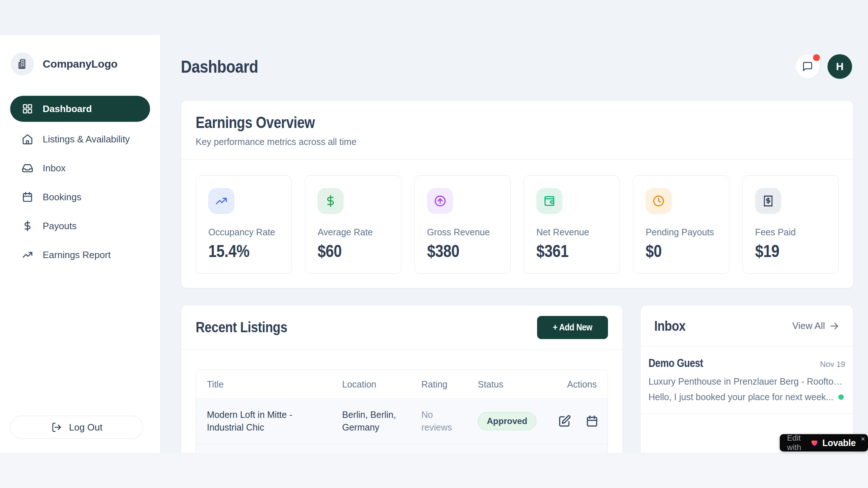 The image size is (868, 488). Describe the element at coordinates (330, 251) in the screenshot. I see `metric-value: $60` at that location.